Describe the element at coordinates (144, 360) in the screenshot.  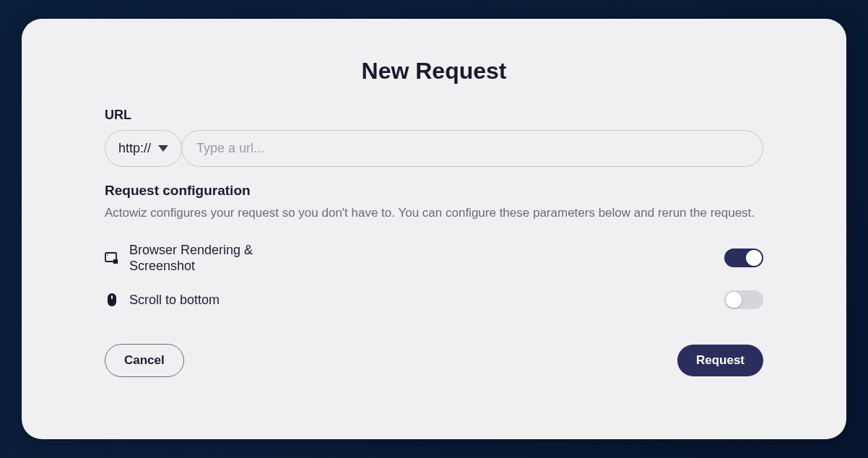
I see `cancel-button: Cancel` at that location.